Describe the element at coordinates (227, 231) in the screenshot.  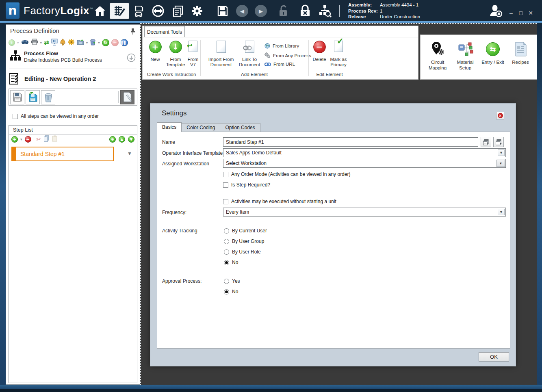
I see `by-current-user-radio` at that location.